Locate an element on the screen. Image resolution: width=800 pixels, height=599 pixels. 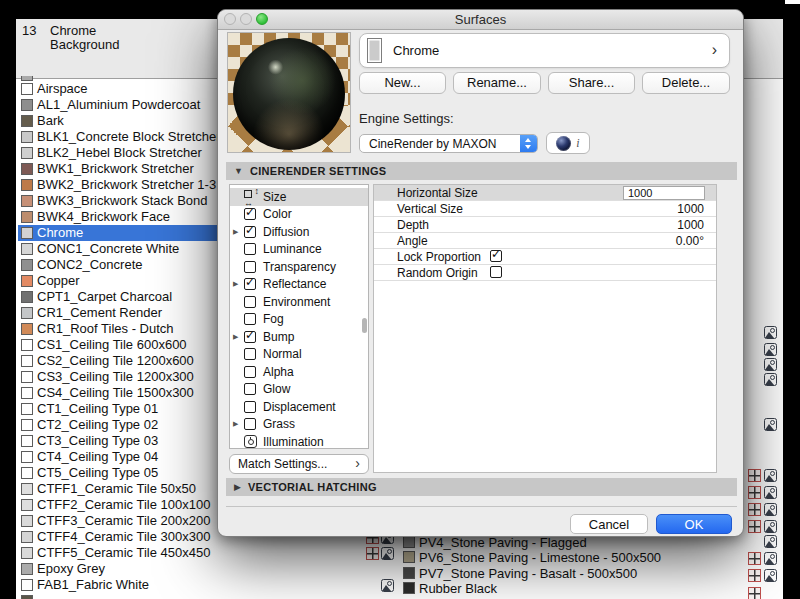
setting-row-lock-proportion: Lock Proportion is located at coordinates (545, 257).